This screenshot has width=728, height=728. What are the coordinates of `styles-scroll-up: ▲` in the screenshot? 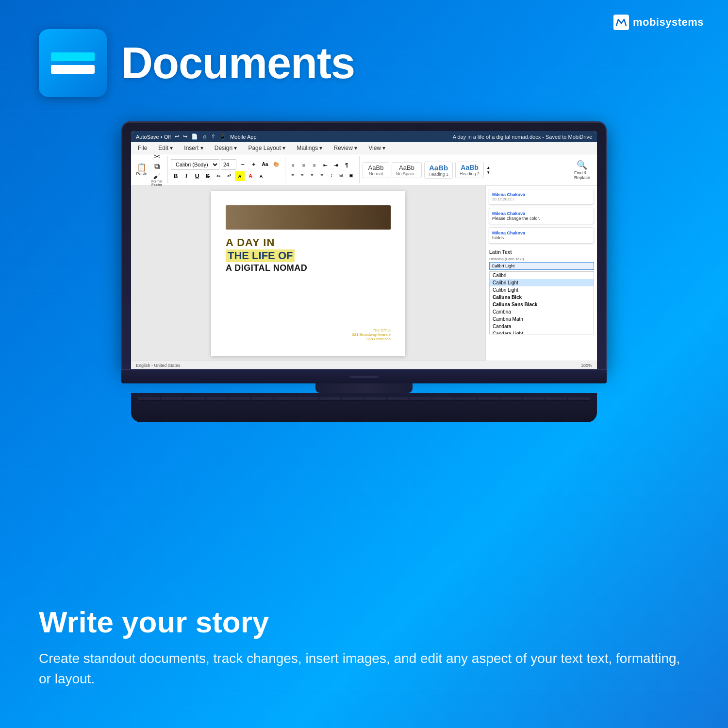 It's located at (488, 168).